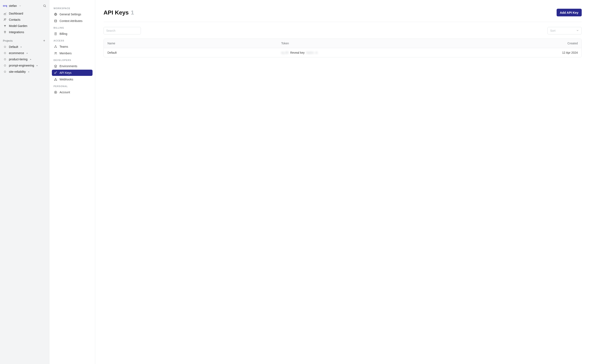 This screenshot has height=364, width=590. Describe the element at coordinates (25, 13) in the screenshot. I see `nav-dashboard: Dashboard` at that location.